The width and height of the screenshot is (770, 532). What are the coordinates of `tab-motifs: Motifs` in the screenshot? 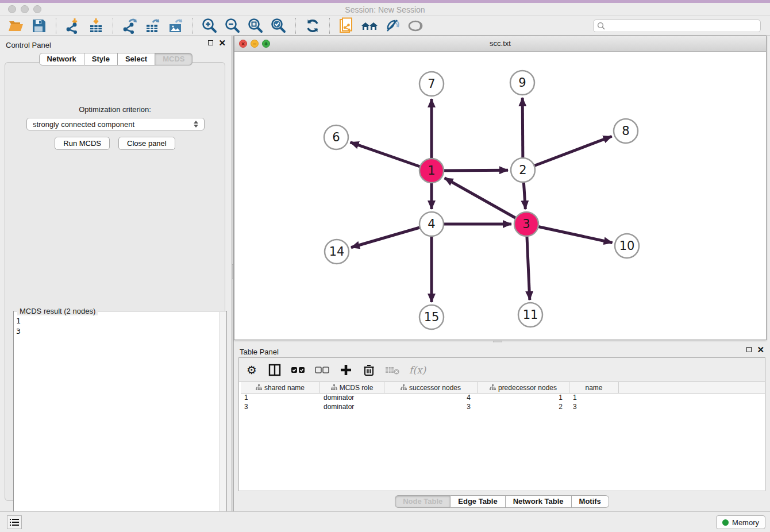 It's located at (591, 502).